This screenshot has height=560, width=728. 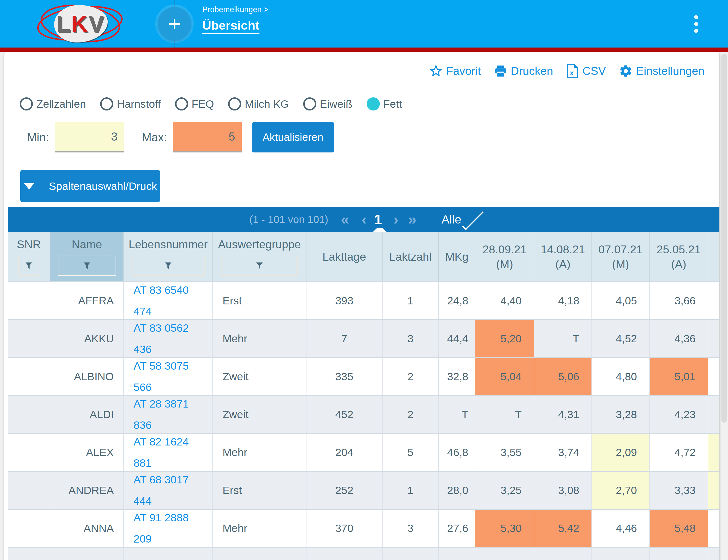 I want to click on lebensnummer-link: AT 68 3017 444, so click(x=165, y=490).